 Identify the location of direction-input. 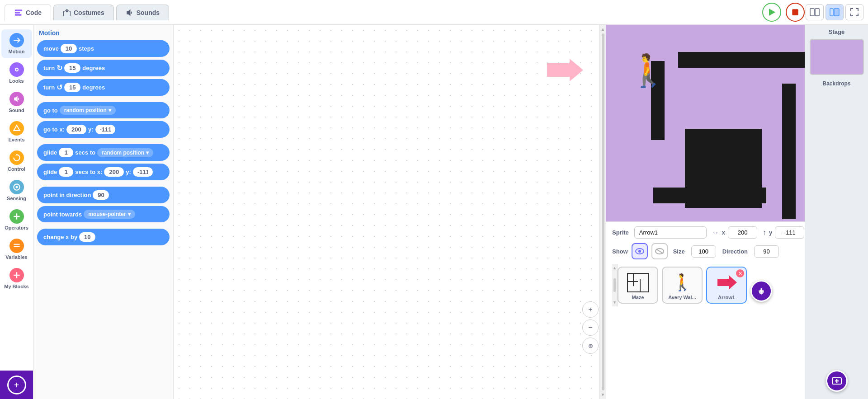
(767, 251).